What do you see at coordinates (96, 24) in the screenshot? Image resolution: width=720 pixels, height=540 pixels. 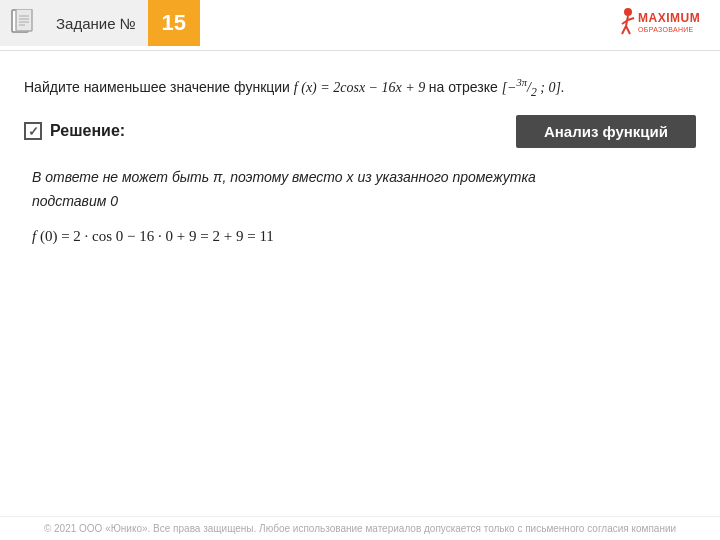 I see `zadanie-text: Задание №` at bounding box center [96, 24].